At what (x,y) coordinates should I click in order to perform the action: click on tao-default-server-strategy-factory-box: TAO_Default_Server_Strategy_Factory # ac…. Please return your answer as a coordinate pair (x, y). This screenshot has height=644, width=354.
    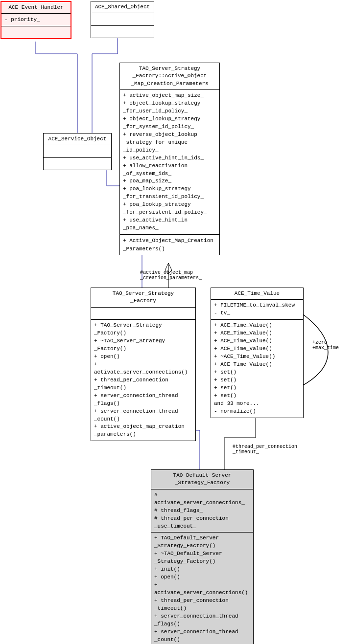
    Looking at the image, I should click on (202, 556).